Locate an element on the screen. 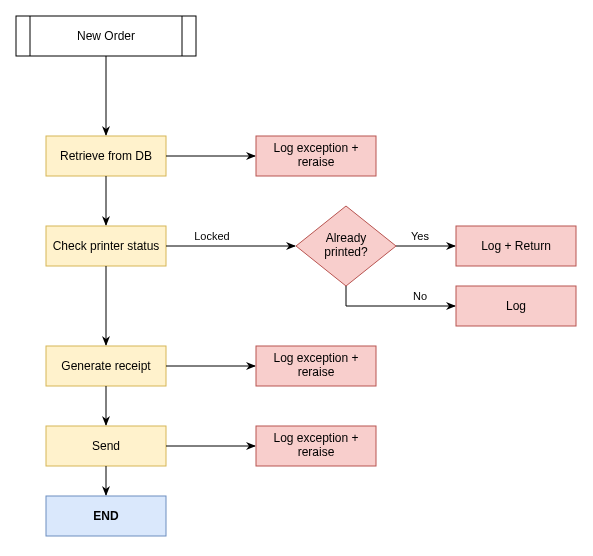 Image resolution: width=593 pixels, height=556 pixels. check-label: Check printer status is located at coordinates (106, 246).